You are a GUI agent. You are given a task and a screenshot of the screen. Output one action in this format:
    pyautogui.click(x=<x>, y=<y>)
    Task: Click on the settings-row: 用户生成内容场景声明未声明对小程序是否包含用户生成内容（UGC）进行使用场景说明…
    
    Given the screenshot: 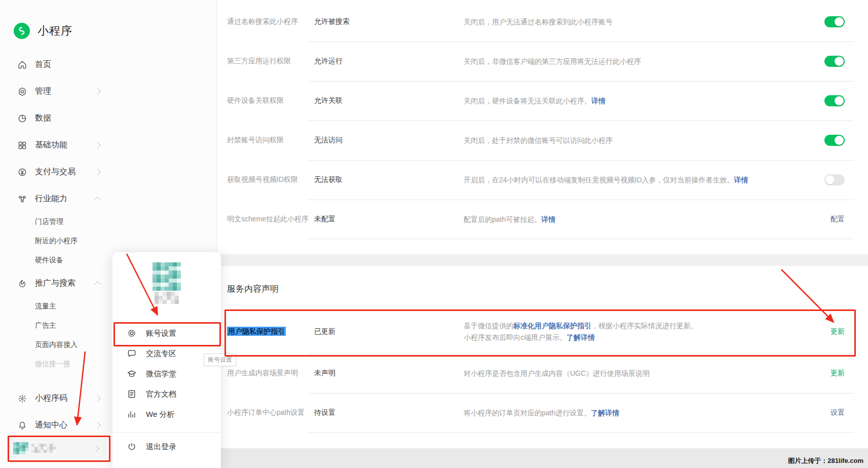 What is the action you would take?
    pyautogui.click(x=540, y=373)
    